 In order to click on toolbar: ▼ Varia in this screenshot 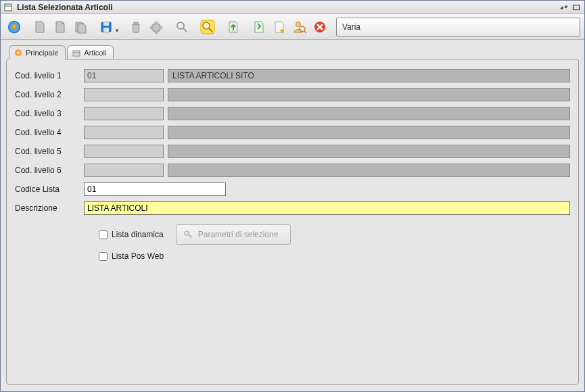, I will do `click(292, 27)`.